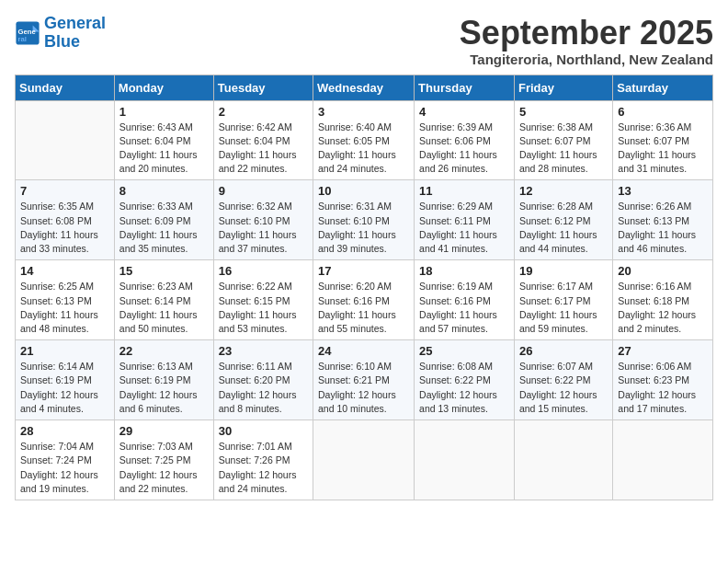 This screenshot has height=563, width=728. I want to click on day-info: Sunrise: 6:36 AM Sunset: 6:07 PM Dayligh…, so click(663, 149).